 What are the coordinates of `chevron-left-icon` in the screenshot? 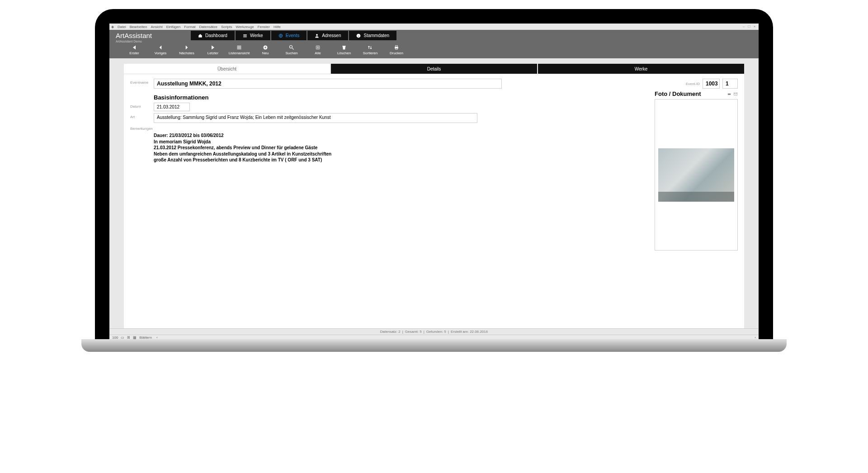 It's located at (160, 47).